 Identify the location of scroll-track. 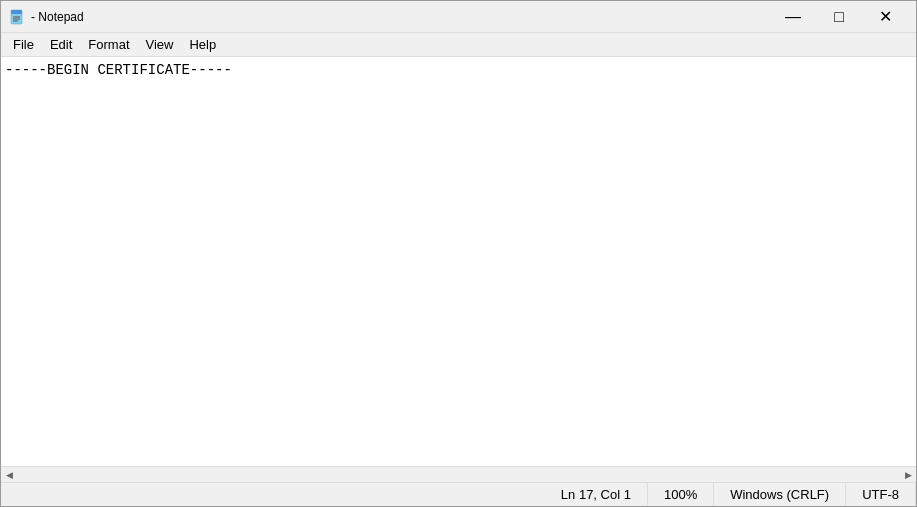
(458, 474).